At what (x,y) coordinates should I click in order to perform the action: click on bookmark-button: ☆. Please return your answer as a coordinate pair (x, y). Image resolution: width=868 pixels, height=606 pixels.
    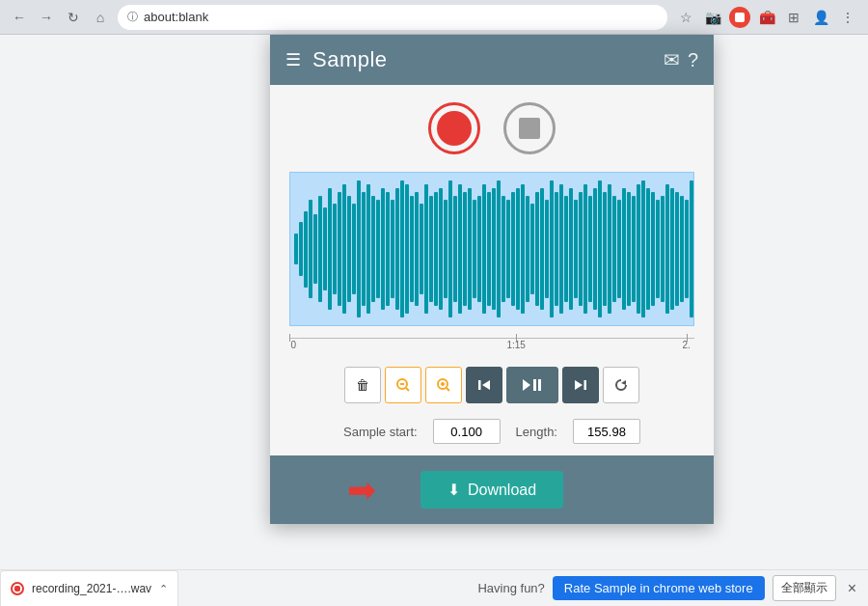
    Looking at the image, I should click on (686, 17).